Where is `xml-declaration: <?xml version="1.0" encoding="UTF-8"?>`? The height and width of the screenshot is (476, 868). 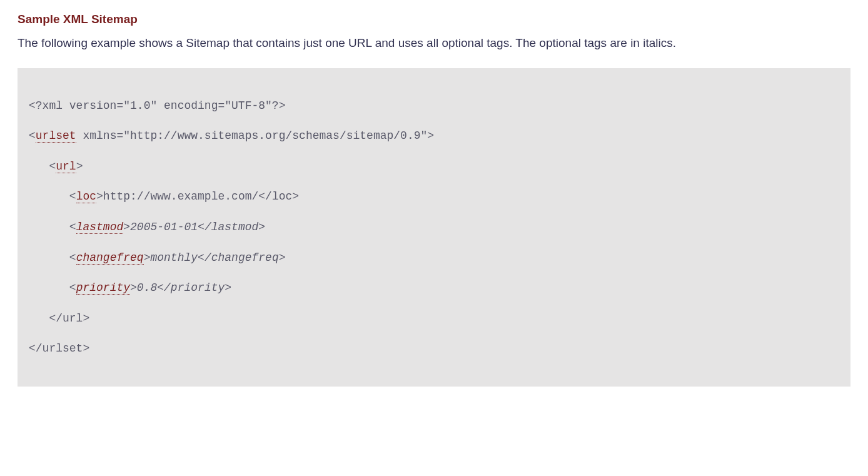 xml-declaration: <?xml version="1.0" encoding="UTF-8"?> is located at coordinates (157, 106).